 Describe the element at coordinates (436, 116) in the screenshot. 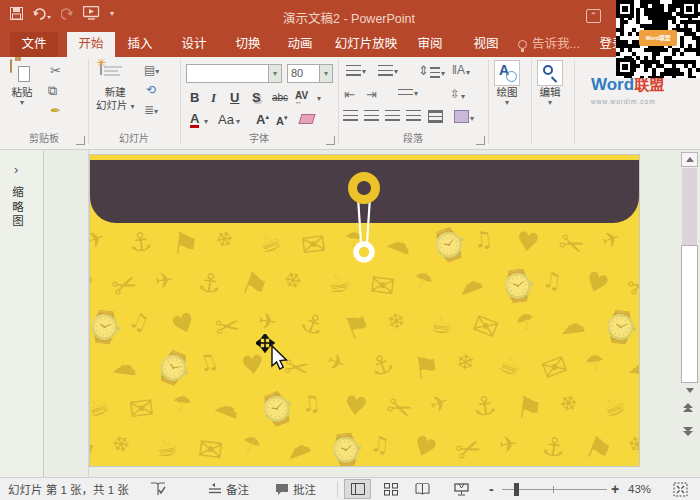

I see `columns-button` at that location.